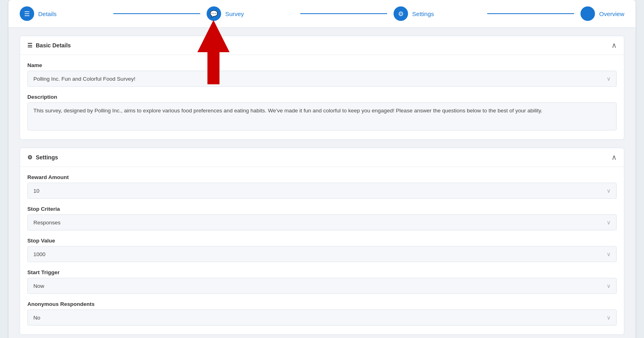  I want to click on name-value: Polling Inc. Fun and Colorful Food Surve…, so click(322, 79).